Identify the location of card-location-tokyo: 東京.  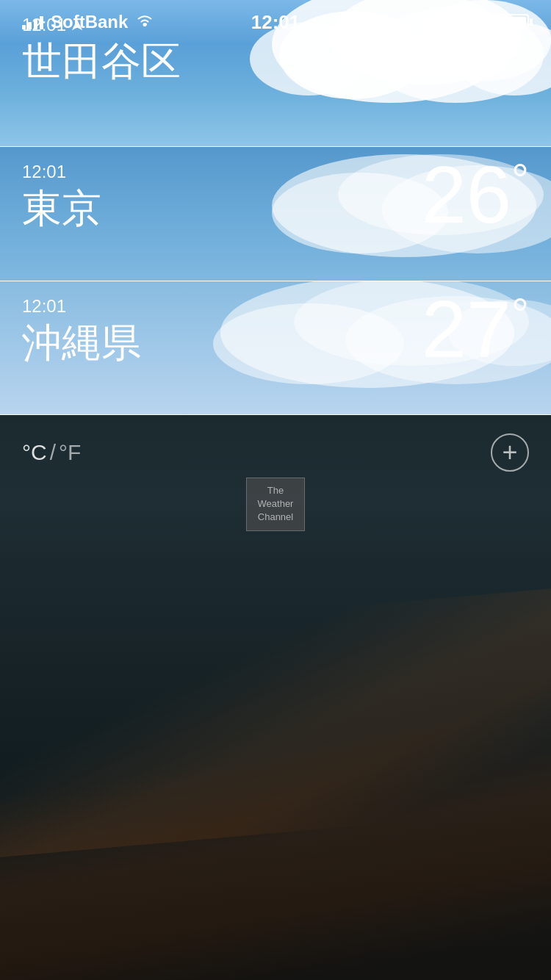
(62, 209).